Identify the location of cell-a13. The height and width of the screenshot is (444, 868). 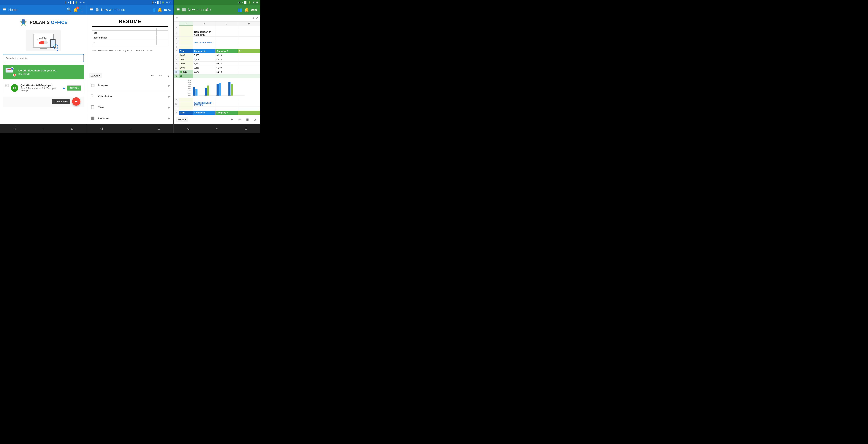
(186, 76).